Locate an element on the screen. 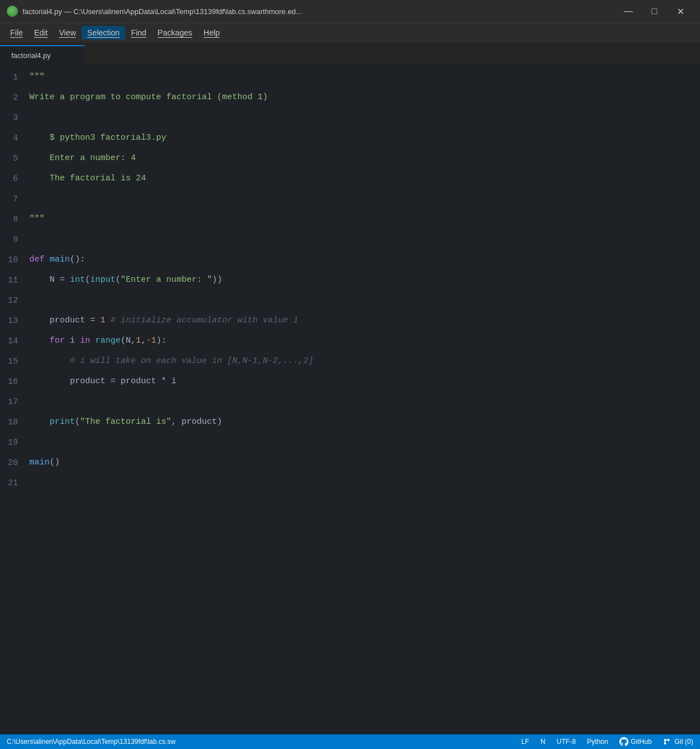 This screenshot has height=749, width=700. menu-item-file: File is located at coordinates (17, 33).